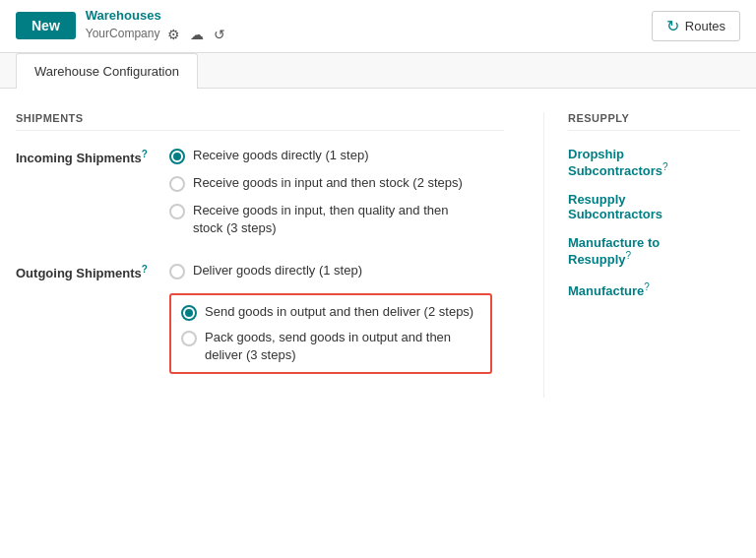 Image resolution: width=756 pixels, height=558 pixels. I want to click on outgoing-option-2-text: Send goods in output and then deliver (2…, so click(339, 312).